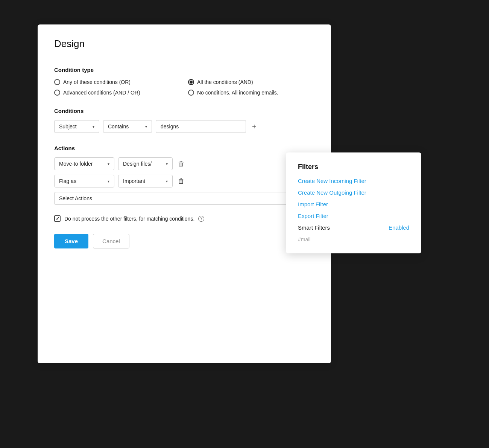 The width and height of the screenshot is (489, 448). What do you see at coordinates (181, 181) in the screenshot?
I see `delete-action2-button: 🗑` at bounding box center [181, 181].